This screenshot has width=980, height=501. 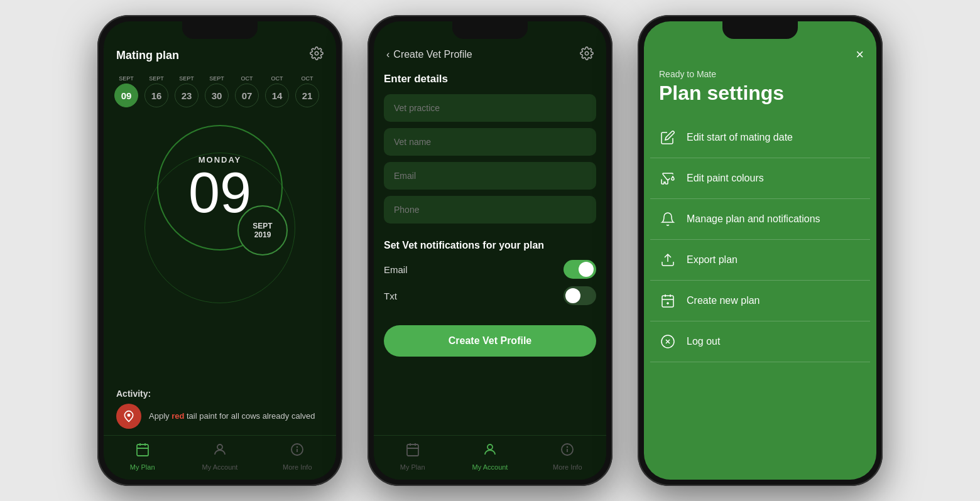 I want to click on txt-toggle, so click(x=580, y=296).